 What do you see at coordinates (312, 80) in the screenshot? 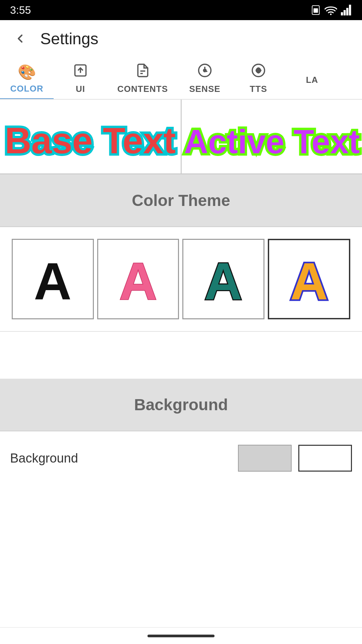
I see `la-tab-label: LA` at bounding box center [312, 80].